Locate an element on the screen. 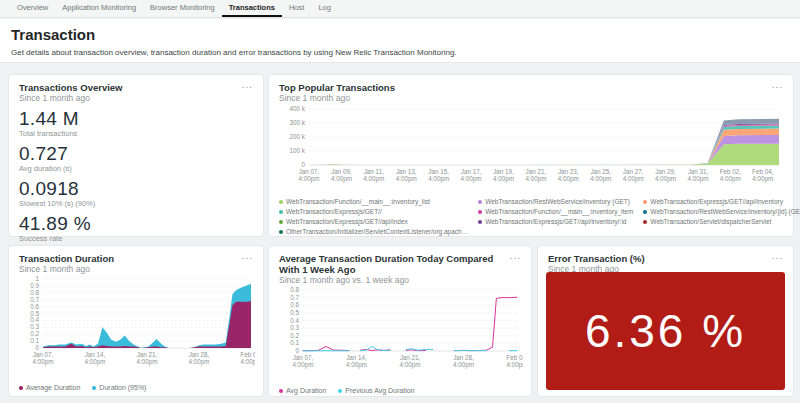 This screenshot has height=403, width=800. metric-value: 41.89 % is located at coordinates (136, 224).